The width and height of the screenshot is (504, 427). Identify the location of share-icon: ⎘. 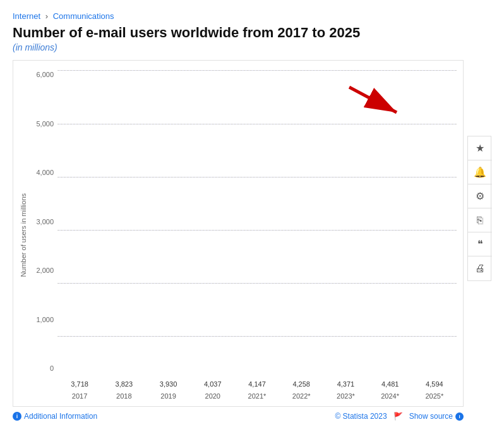
(480, 220).